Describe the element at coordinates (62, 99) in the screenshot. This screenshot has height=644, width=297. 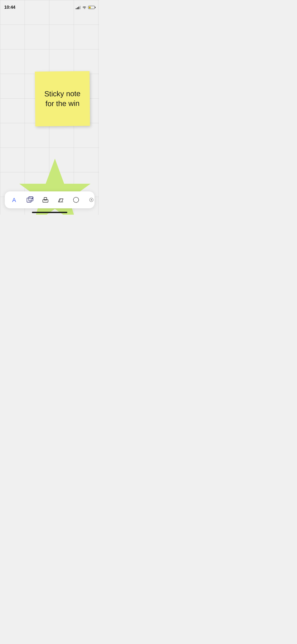
I see `sticky-note: Sticky note for the win` at that location.